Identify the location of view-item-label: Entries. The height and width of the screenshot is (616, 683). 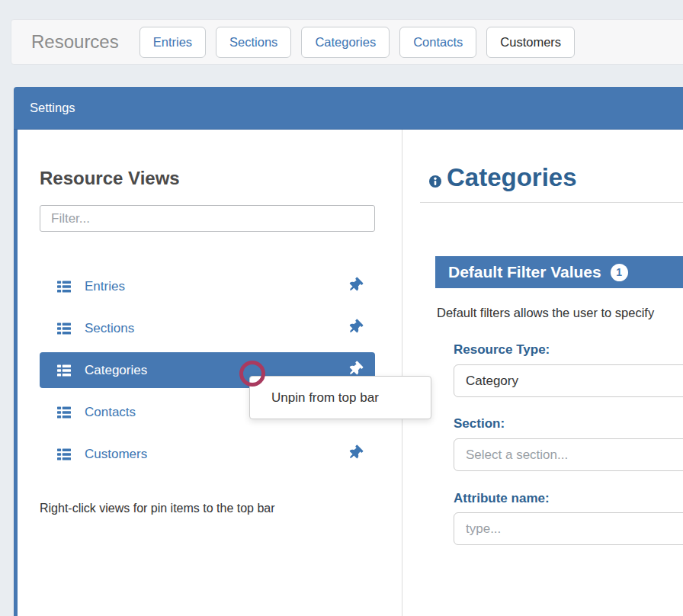
(105, 287).